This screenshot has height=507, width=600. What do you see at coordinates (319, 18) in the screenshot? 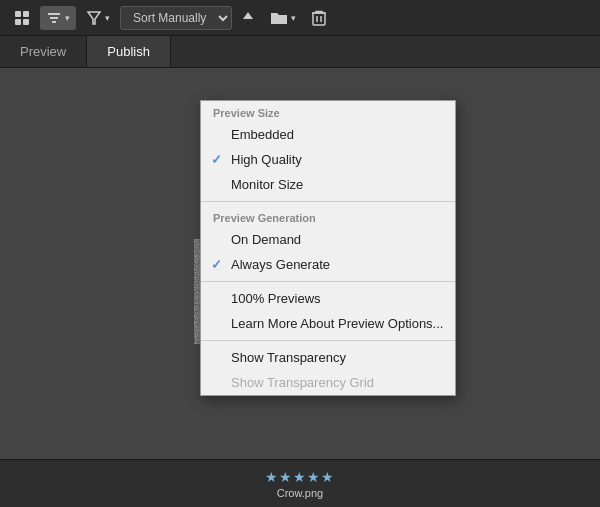
I see `delete-button` at bounding box center [319, 18].